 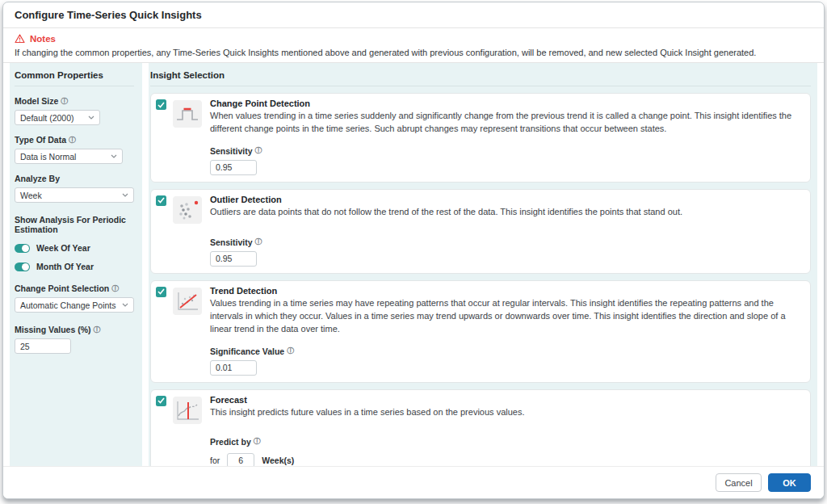 What do you see at coordinates (231, 442) in the screenshot?
I see `predict-by-label: Predict by` at bounding box center [231, 442].